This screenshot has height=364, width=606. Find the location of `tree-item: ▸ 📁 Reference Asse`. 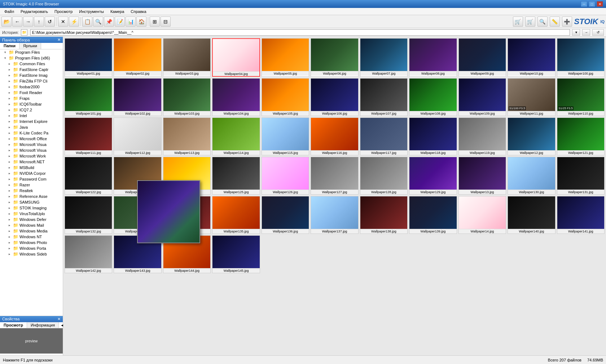

tree-item: ▸ 📁 Reference Asse is located at coordinates (31, 196).